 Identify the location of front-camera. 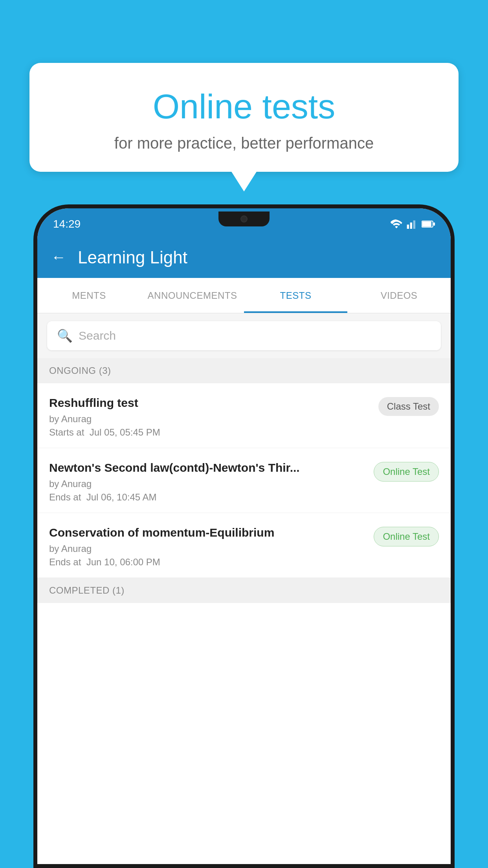
(244, 219).